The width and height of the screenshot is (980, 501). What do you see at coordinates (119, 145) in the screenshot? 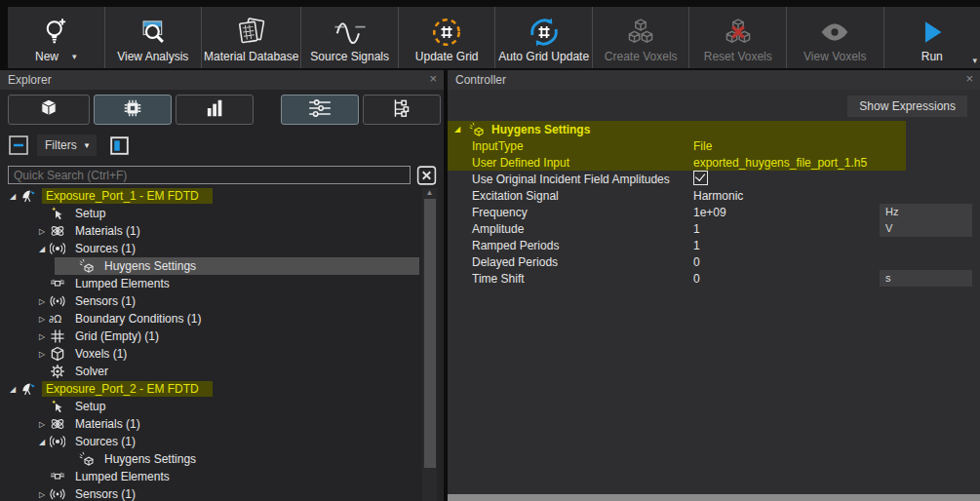
I see `split-view-button` at bounding box center [119, 145].